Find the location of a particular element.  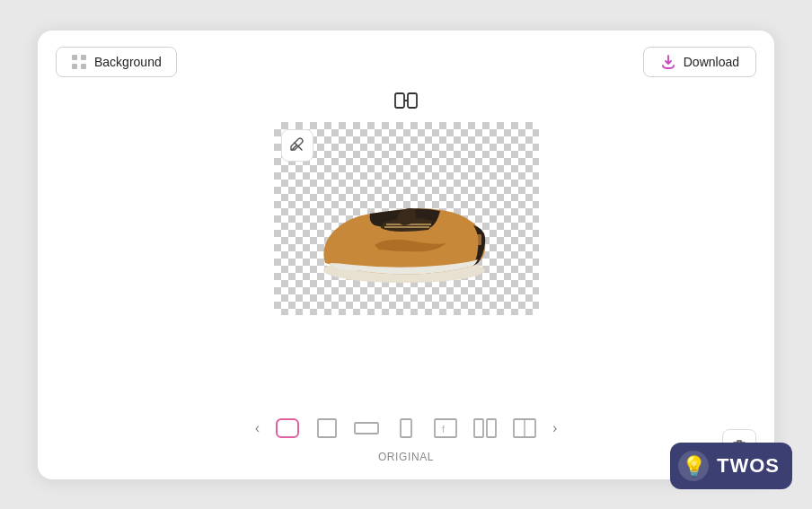

shape-option-rounded-square is located at coordinates (287, 428).